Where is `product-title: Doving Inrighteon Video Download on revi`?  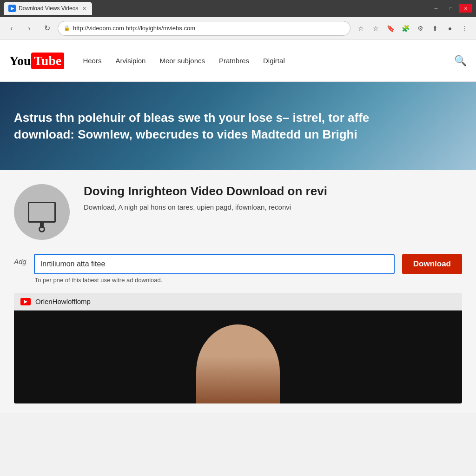
product-title: Doving Inrighteon Video Download on revi is located at coordinates (273, 192).